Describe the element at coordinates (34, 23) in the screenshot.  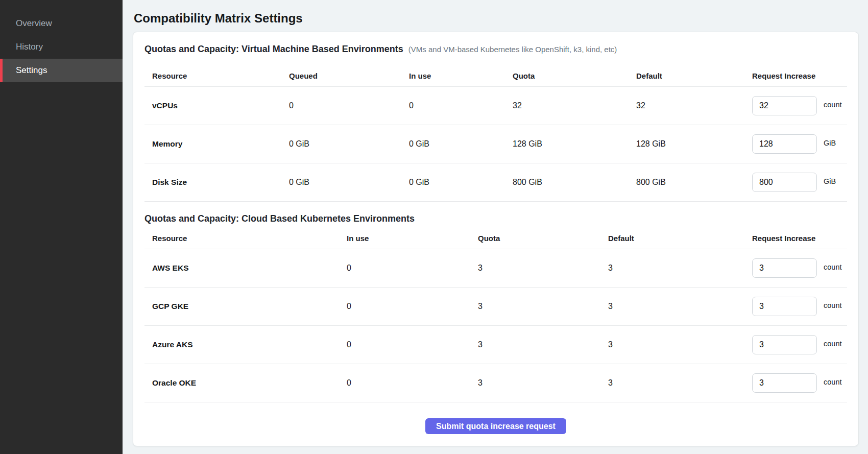
I see `sidebar-item-label: Overview` at that location.